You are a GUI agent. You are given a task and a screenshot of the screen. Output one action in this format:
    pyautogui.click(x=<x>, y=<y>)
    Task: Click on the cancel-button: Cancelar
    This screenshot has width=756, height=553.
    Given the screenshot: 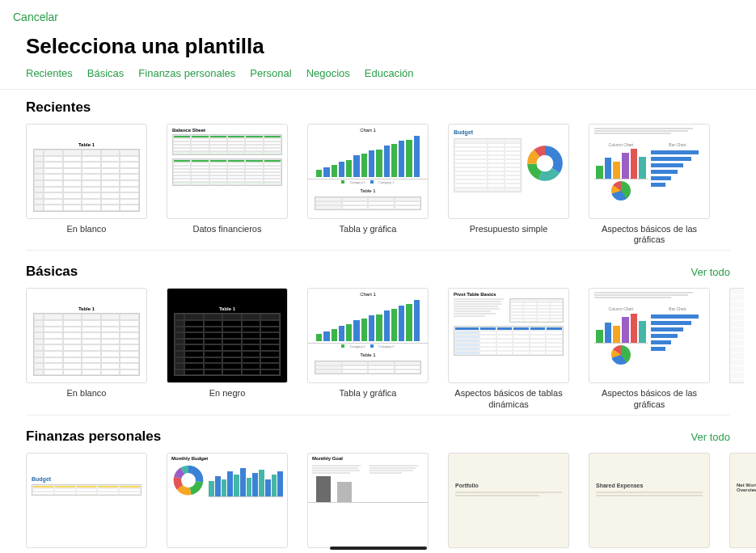 What is the action you would take?
    pyautogui.click(x=36, y=17)
    